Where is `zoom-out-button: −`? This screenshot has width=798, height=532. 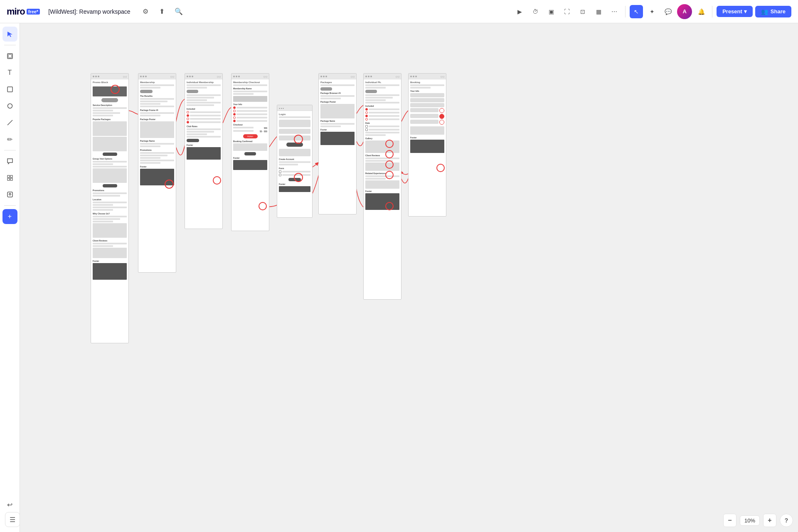 zoom-out-button: − is located at coordinates (730, 520).